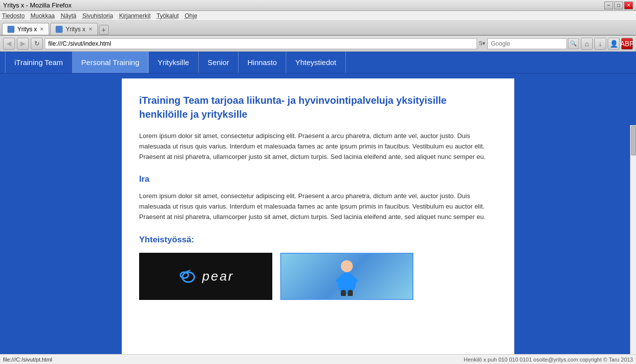 Image resolution: width=636 pixels, height=364 pixels. I want to click on reload-button: ↻, so click(37, 44).